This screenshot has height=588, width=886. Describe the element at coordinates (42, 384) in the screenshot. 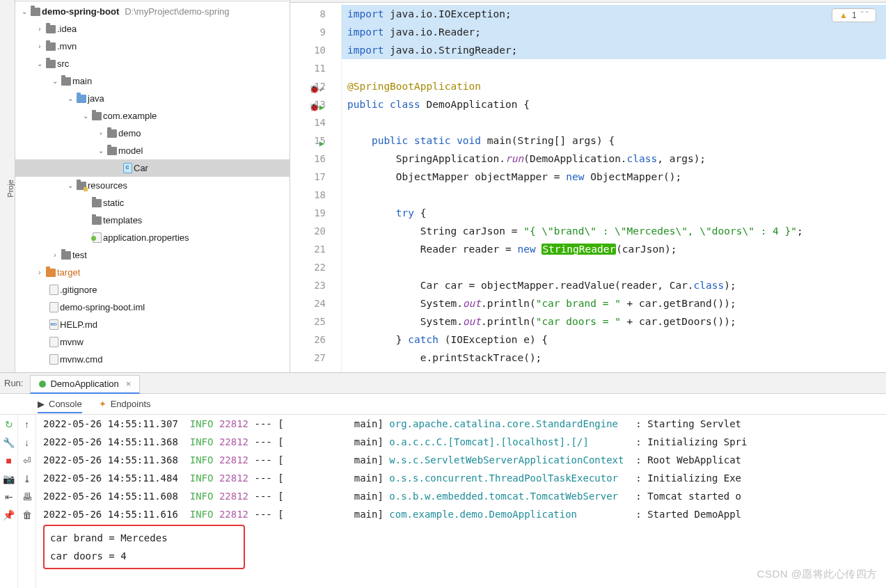

I see `run-status-icon` at that location.